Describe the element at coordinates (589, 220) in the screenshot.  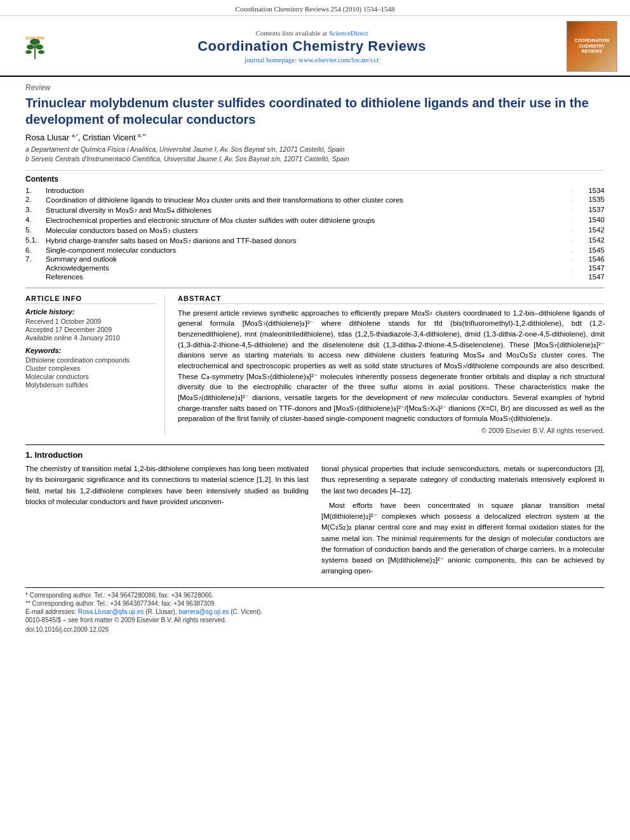
I see `contents-page: 1540` at that location.